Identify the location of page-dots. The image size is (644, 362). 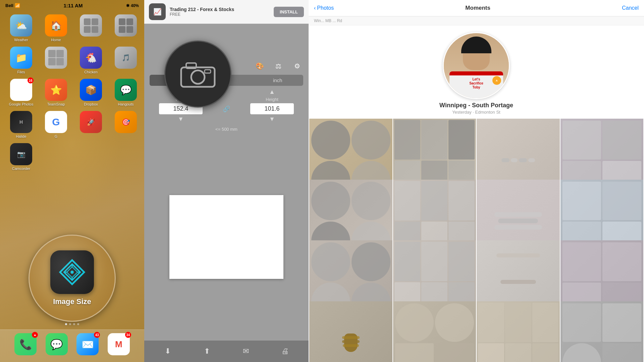
(72, 324).